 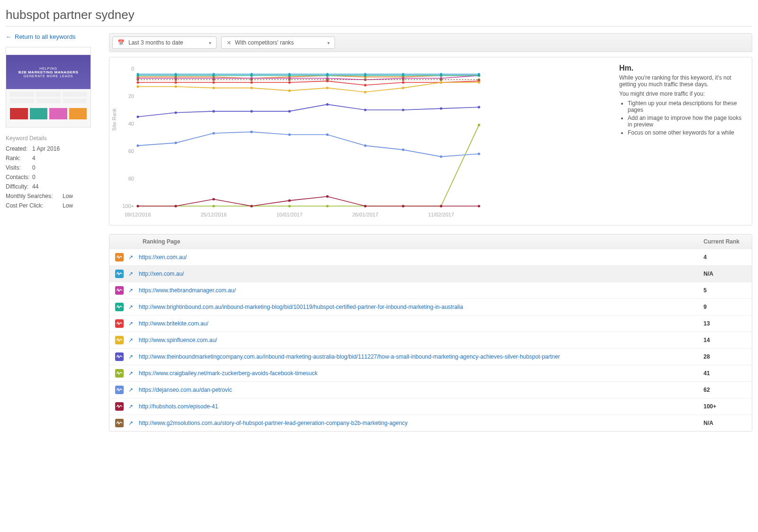 What do you see at coordinates (421, 340) in the screenshot?
I see `ranking-page-link: http://www.spinfluence.com.au/` at bounding box center [421, 340].